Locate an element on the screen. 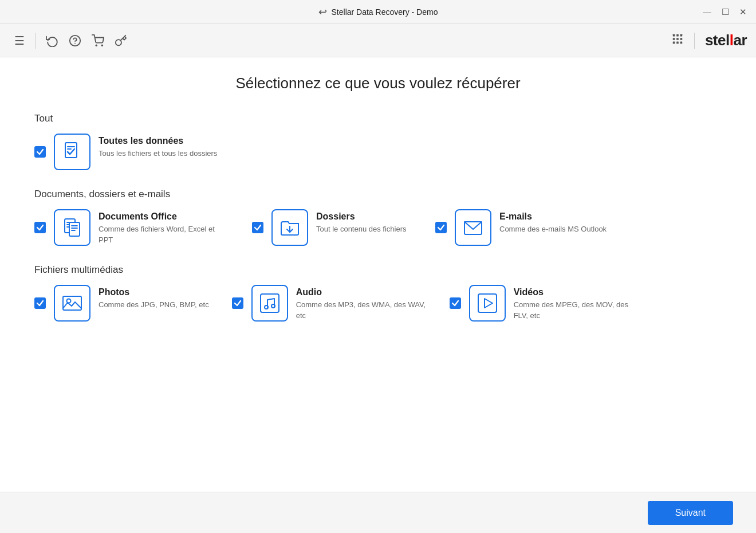  cart-icon is located at coordinates (98, 41).